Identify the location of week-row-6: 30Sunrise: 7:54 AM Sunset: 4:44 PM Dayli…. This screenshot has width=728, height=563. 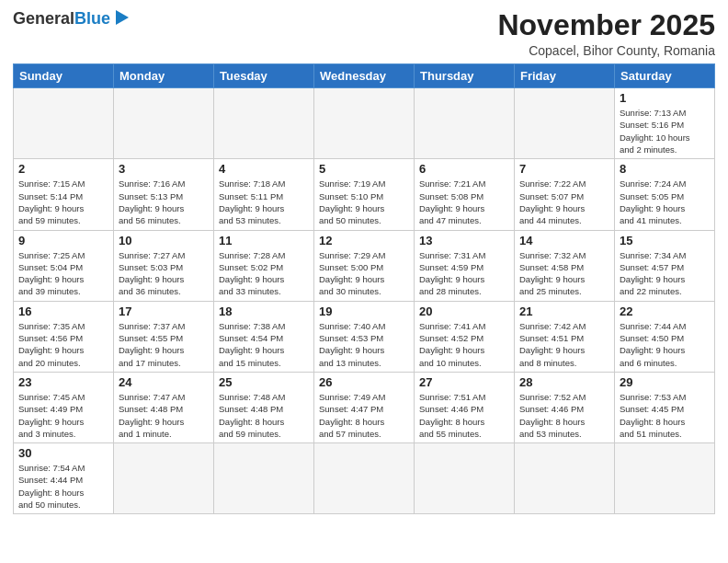
(364, 478).